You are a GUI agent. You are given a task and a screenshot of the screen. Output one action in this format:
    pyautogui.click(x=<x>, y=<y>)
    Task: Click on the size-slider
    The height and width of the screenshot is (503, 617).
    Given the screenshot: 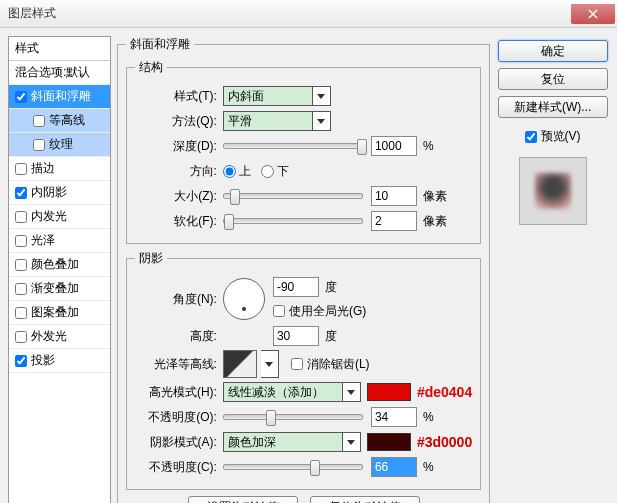 What is the action you would take?
    pyautogui.click(x=293, y=196)
    